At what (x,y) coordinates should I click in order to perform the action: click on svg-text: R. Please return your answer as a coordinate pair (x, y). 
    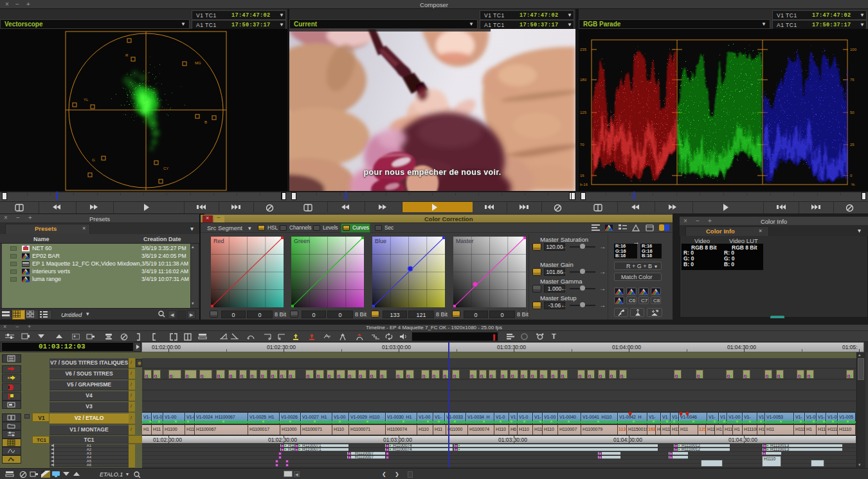
    Looking at the image, I should click on (127, 55).